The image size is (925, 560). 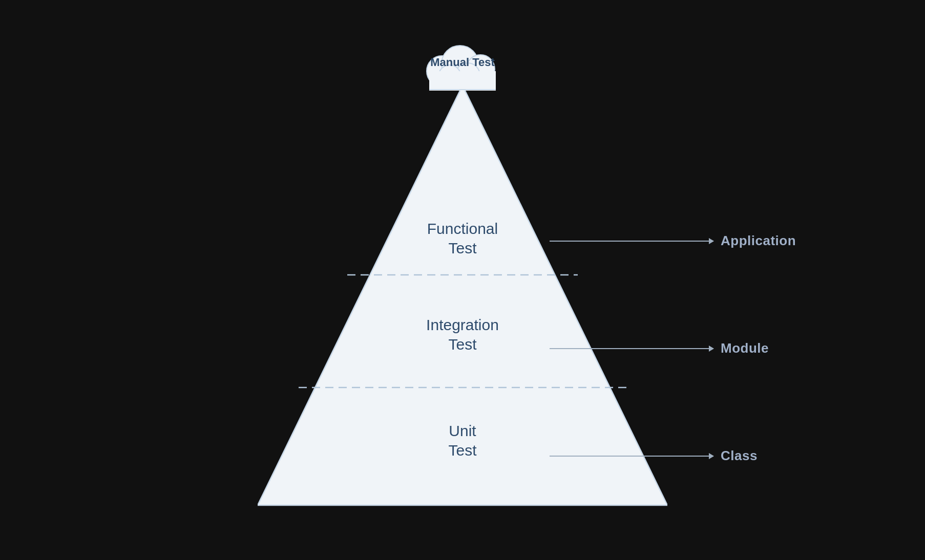 I want to click on arrow-line-application, so click(x=632, y=241).